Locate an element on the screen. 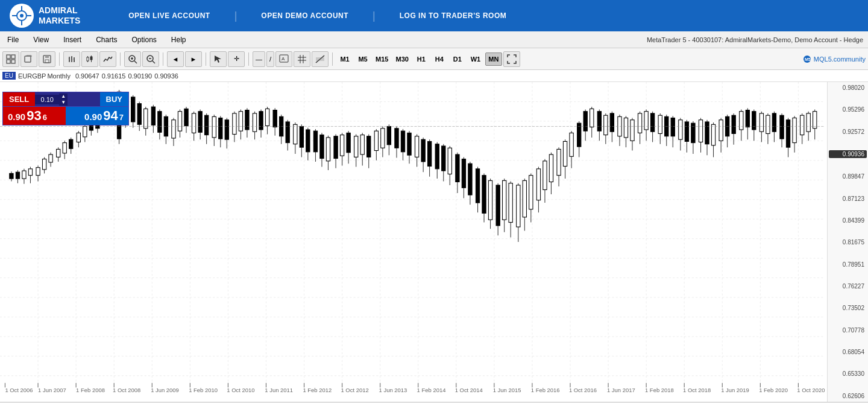  timeframe-m30: M30 is located at coordinates (401, 59).